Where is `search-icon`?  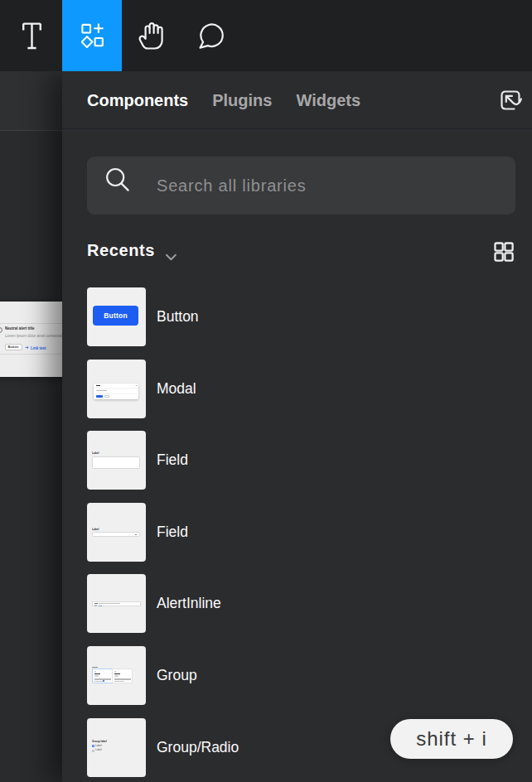
search-icon is located at coordinates (118, 182).